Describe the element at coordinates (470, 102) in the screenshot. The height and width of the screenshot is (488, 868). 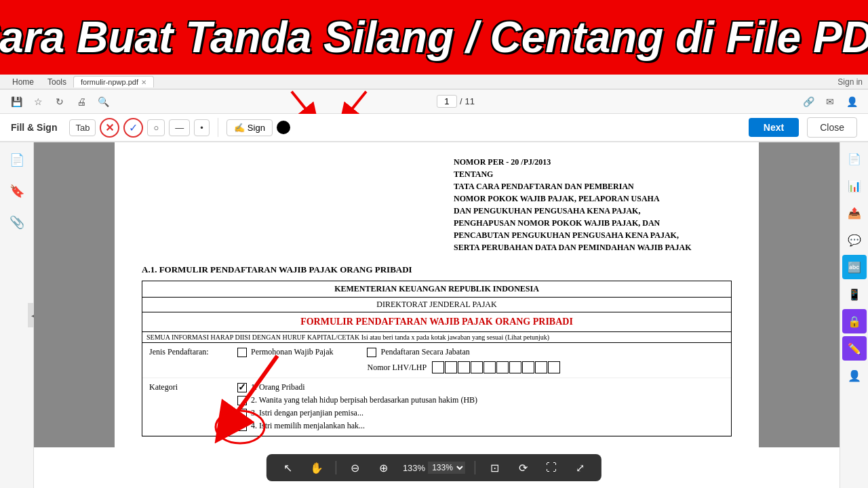
I see `page-total: 11` at that location.